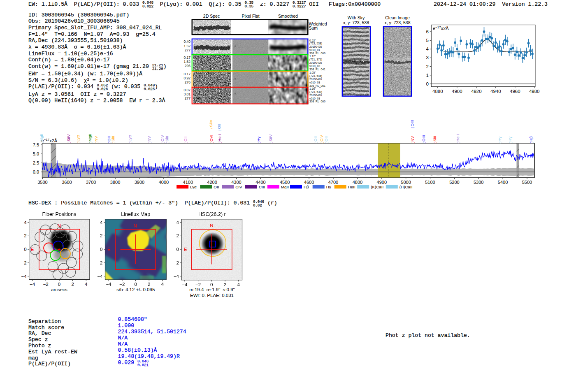 This screenshot has height=392, width=576. I want to click on svg-text: { SiII, so click(167, 139).